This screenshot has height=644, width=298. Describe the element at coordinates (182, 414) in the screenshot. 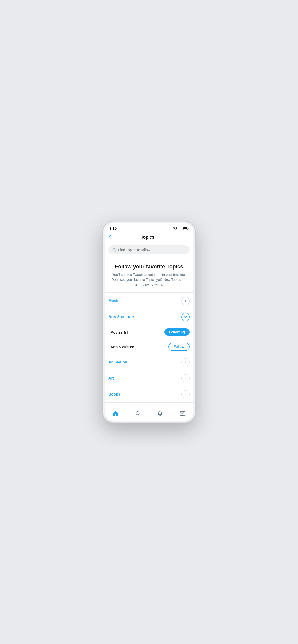

I see `nav-item-messages` at that location.